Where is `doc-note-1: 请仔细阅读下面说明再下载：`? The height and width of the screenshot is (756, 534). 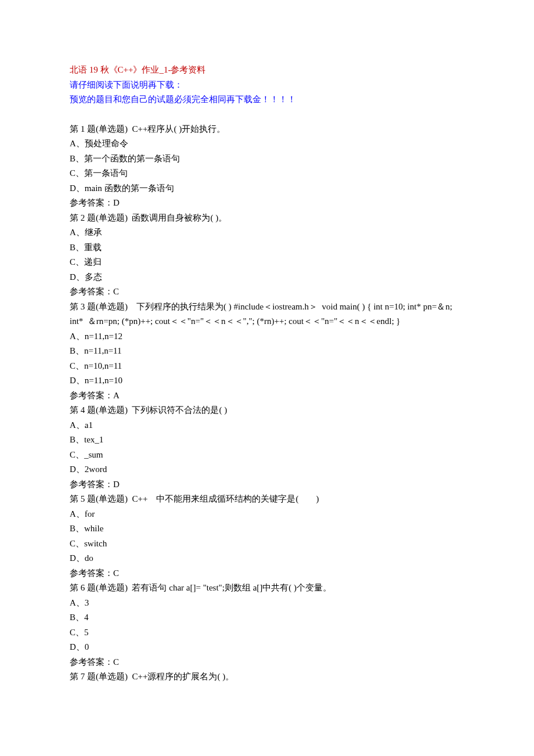 doc-note-1: 请仔细阅读下面说明再下载： is located at coordinates (267, 85).